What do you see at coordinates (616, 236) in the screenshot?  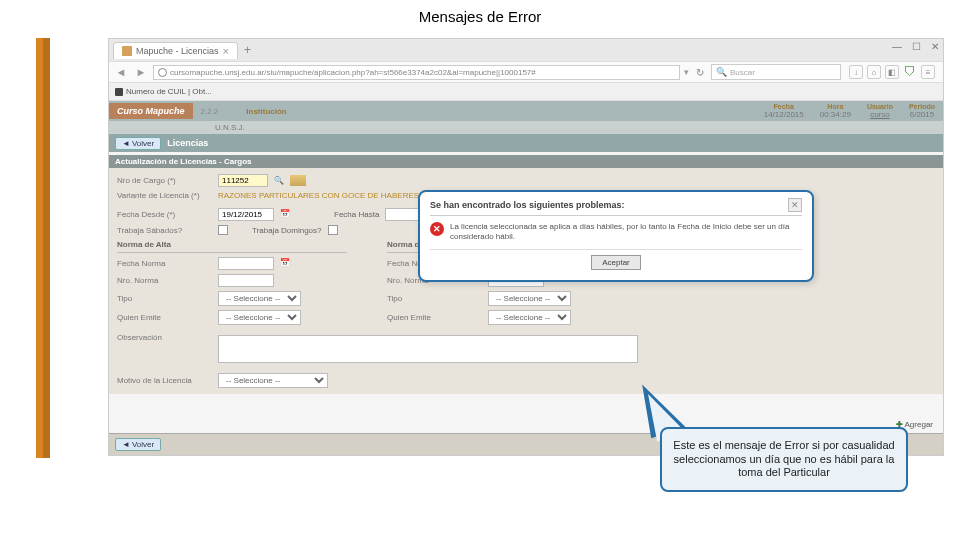 I see `error-modal: Se han encontrado los siguientes problem…` at bounding box center [616, 236].